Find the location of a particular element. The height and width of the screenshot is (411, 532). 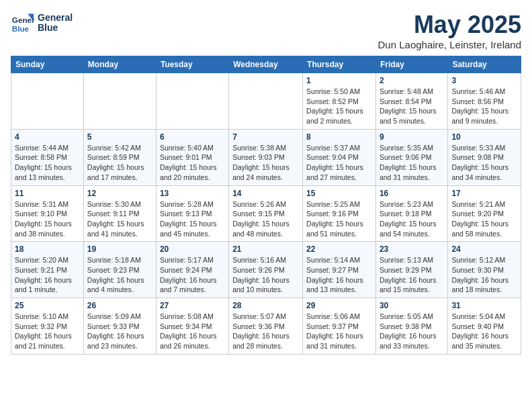

day-info: Sunrise: 5:17 AM Sunset: 9:24 PM Dayligh… is located at coordinates (192, 275).